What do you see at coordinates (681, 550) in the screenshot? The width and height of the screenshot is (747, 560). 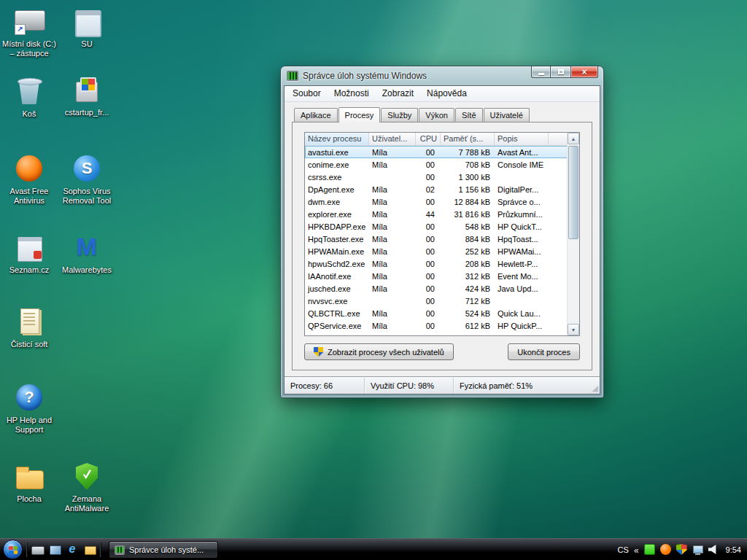 I see `security-shield-icon` at bounding box center [681, 550].